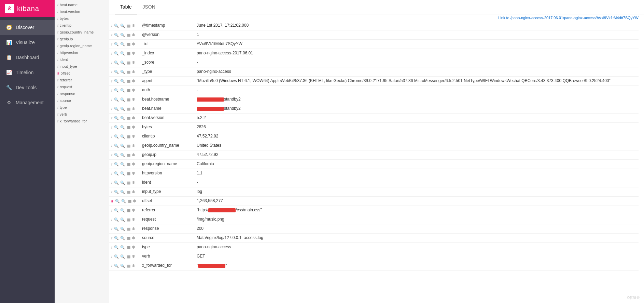  Describe the element at coordinates (82, 18) in the screenshot. I see `field-item: tbytes` at that location.